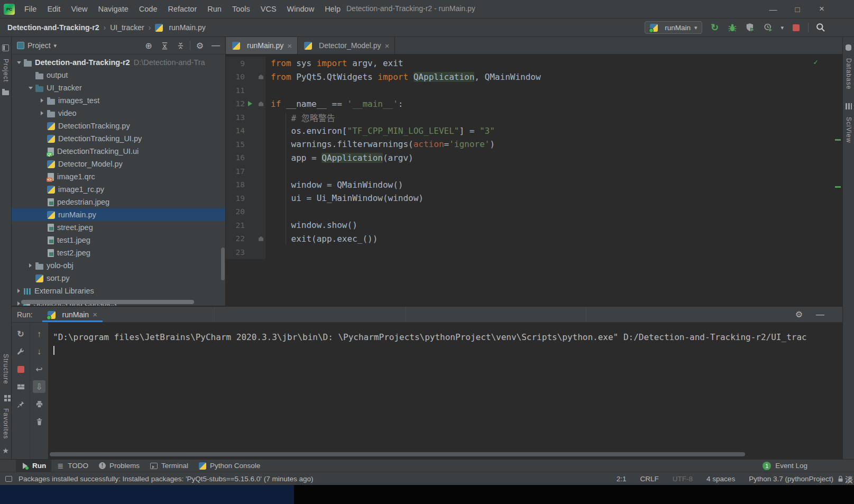 The height and width of the screenshot is (504, 854). What do you see at coordinates (120, 465) in the screenshot?
I see `toolwindow-button-problems: Problems` at bounding box center [120, 465].